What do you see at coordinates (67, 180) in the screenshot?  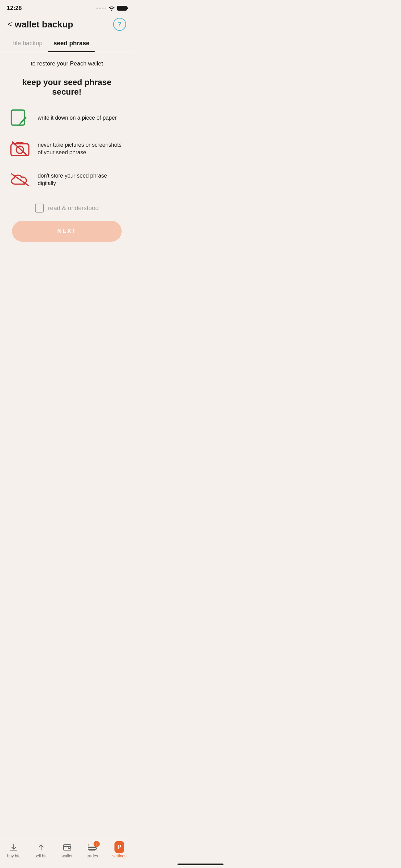 I see `tip-no-cloud: don't store your seed phrase digitally` at bounding box center [67, 180].